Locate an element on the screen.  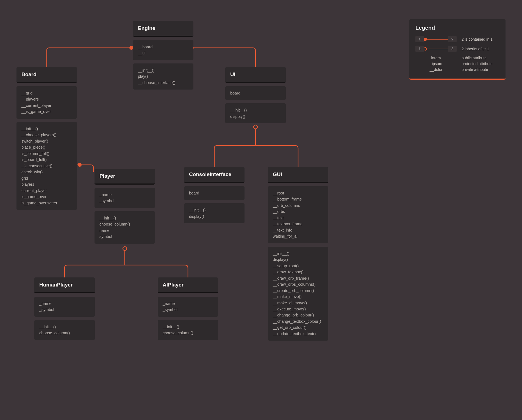
list-item: __textbox_frame is located at coordinates (298, 224).